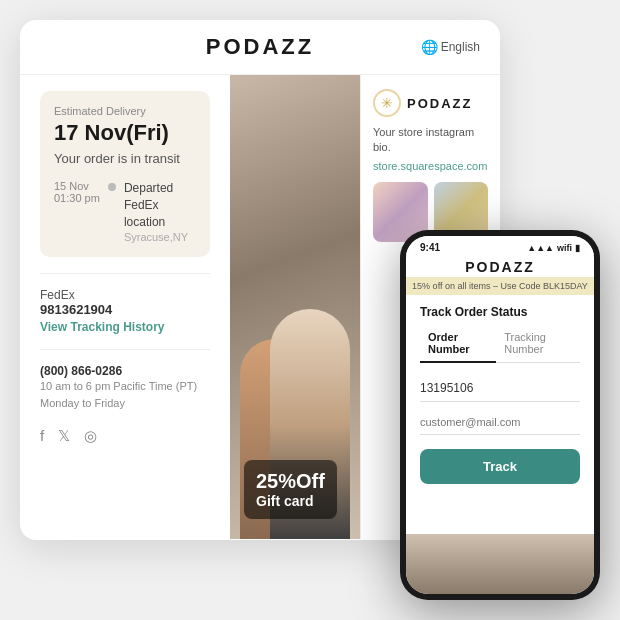 This screenshot has width=620, height=620. I want to click on email-input, so click(500, 422).